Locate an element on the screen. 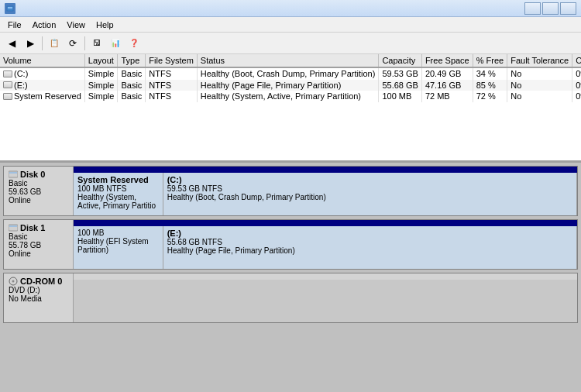 This screenshot has height=392, width=581. part-status: Healthy (System, Active, Primary Partiti… is located at coordinates (118, 201).